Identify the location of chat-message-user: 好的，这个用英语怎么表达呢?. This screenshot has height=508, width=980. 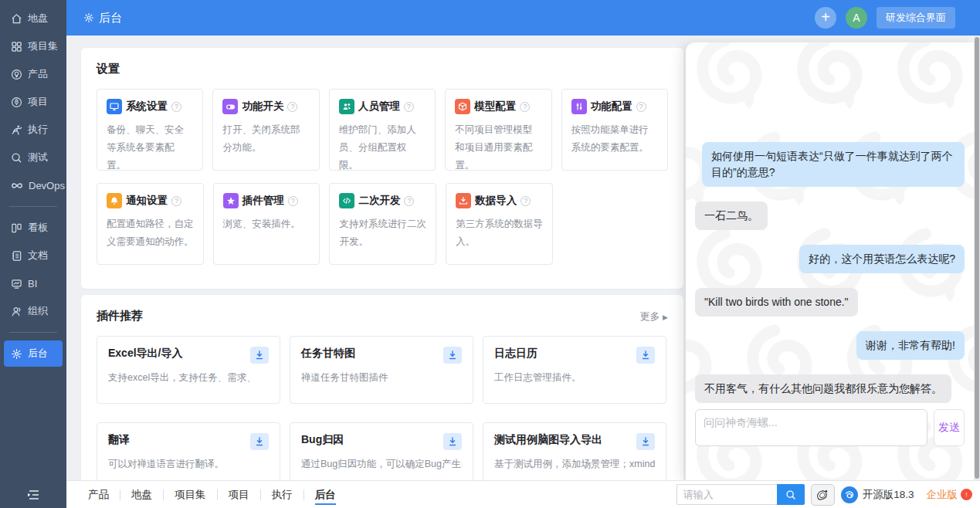
(882, 259).